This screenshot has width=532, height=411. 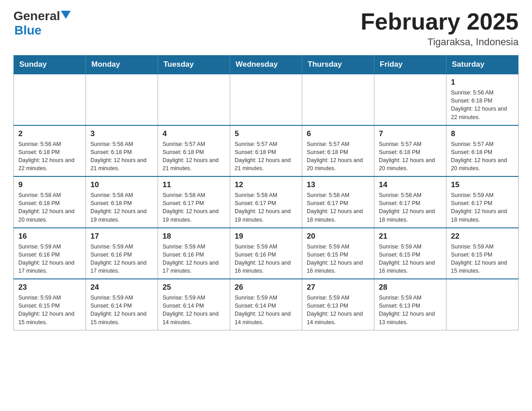 What do you see at coordinates (194, 202) in the screenshot?
I see `calendar-cell: 11Sunrise: 5:58 AM Sunset: 6:17 PM Dayli…` at bounding box center [194, 202].